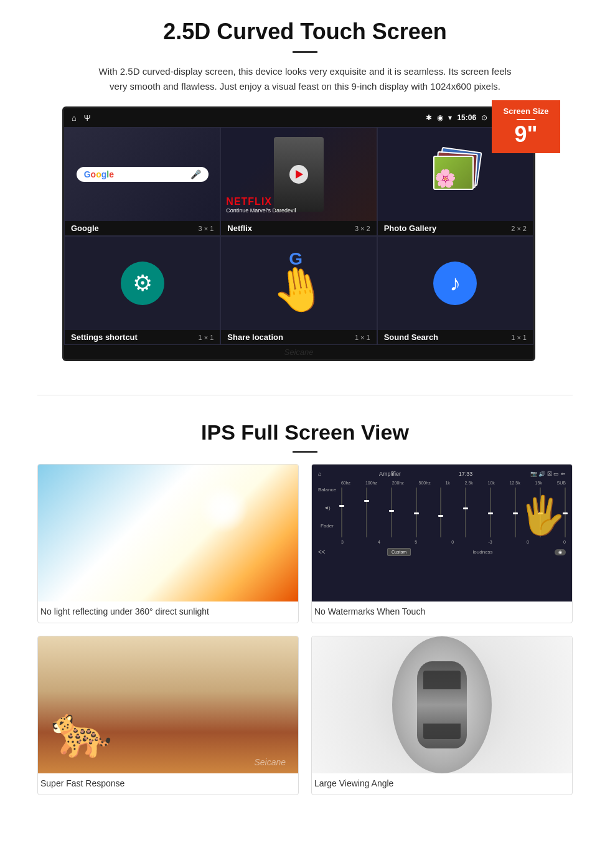  Describe the element at coordinates (207, 229) in the screenshot. I see `google-app-grid: 3 × 1` at that location.